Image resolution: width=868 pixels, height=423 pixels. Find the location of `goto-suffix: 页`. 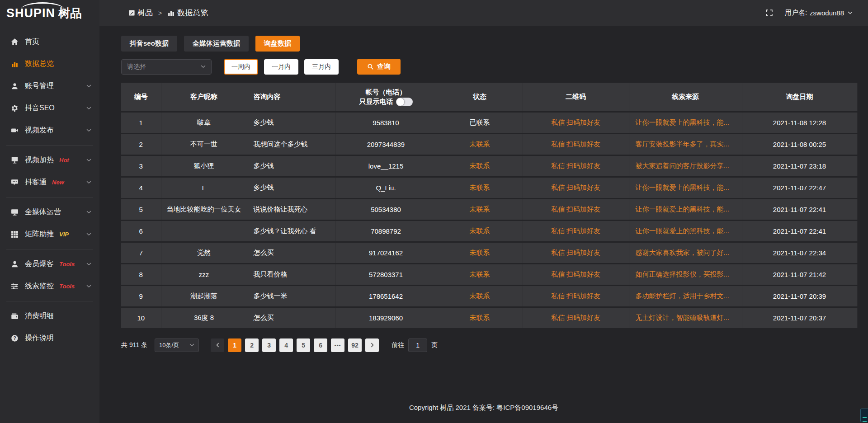

goto-suffix: 页 is located at coordinates (434, 345).